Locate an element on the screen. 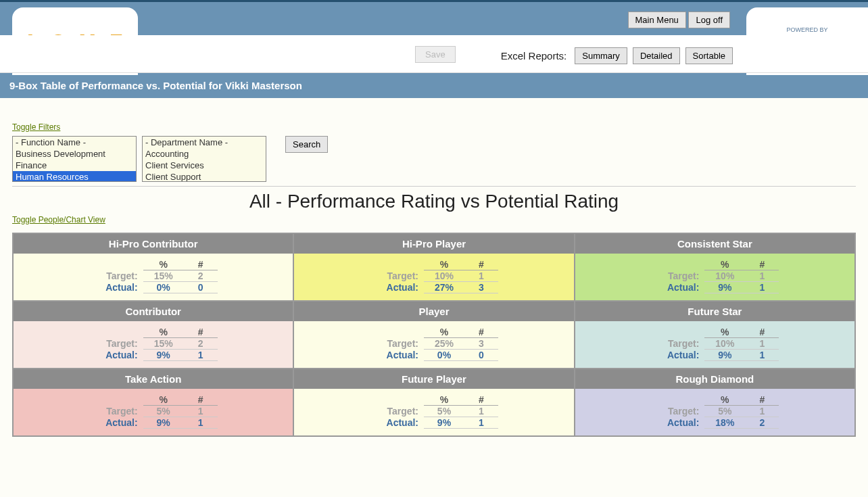  function-option: - Function Name - is located at coordinates (74, 142).